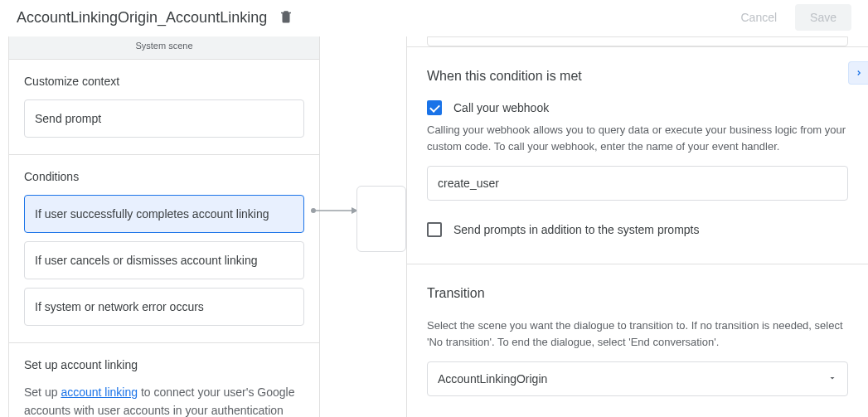 The width and height of the screenshot is (868, 417). I want to click on delete-icon, so click(286, 18).